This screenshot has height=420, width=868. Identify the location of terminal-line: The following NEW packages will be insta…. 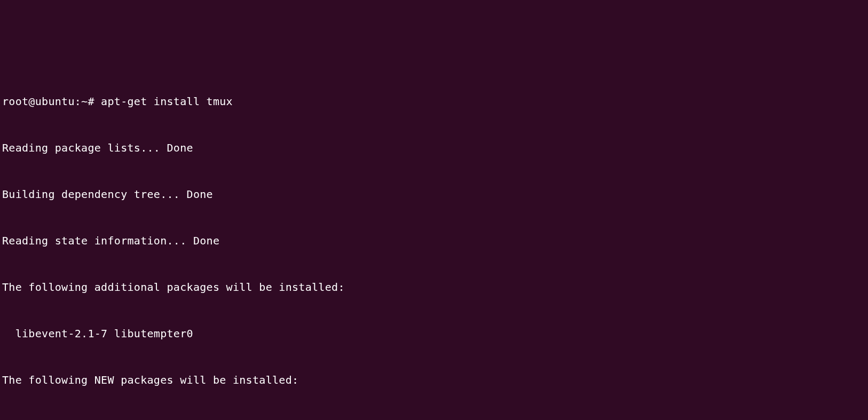
(434, 380).